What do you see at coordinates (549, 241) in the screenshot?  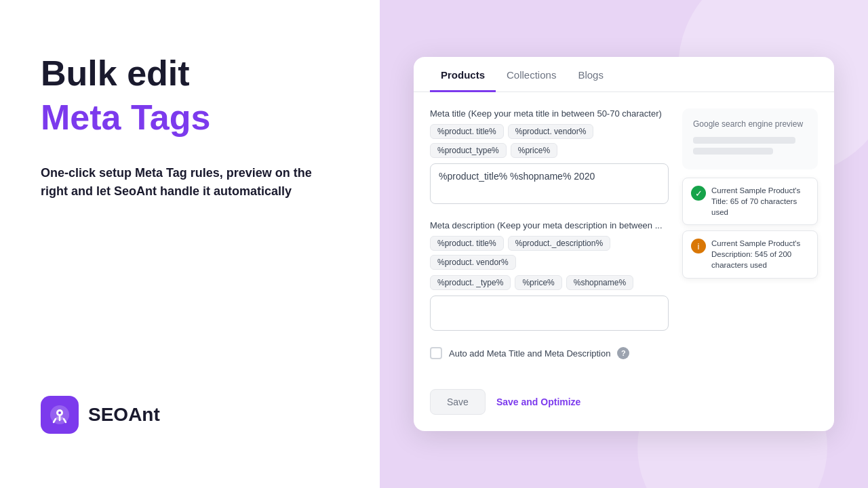 I see `form-section: Meta title (Keep your meta title in betw…` at bounding box center [549, 241].